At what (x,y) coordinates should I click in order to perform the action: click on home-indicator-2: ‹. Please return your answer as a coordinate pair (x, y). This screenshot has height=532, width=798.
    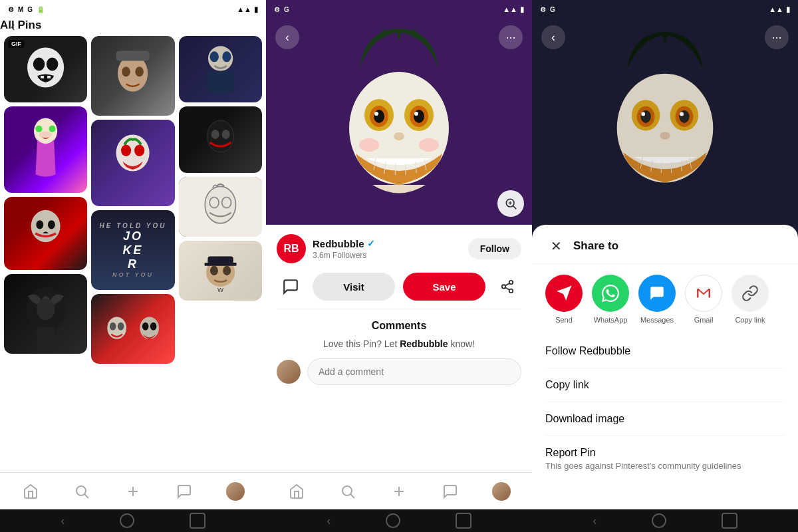
    Looking at the image, I should click on (399, 521).